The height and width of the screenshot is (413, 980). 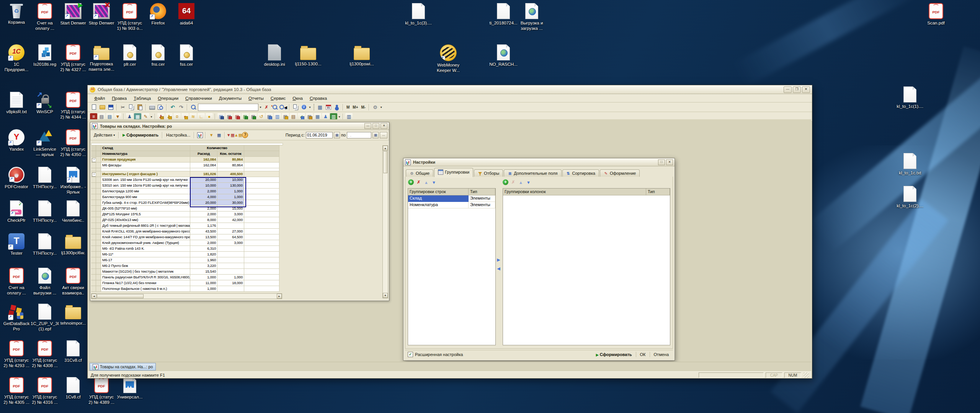 What do you see at coordinates (101, 391) in the screenshot?
I see `desktop-icon-53: УПД (статус 2) № 4389 ...` at bounding box center [101, 391].